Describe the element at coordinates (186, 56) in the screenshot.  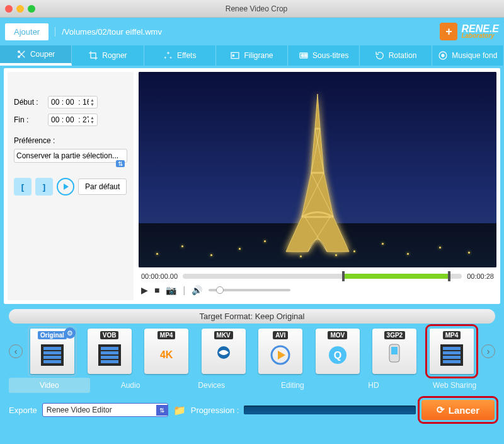
I see `tab-label: Effets` at that location.